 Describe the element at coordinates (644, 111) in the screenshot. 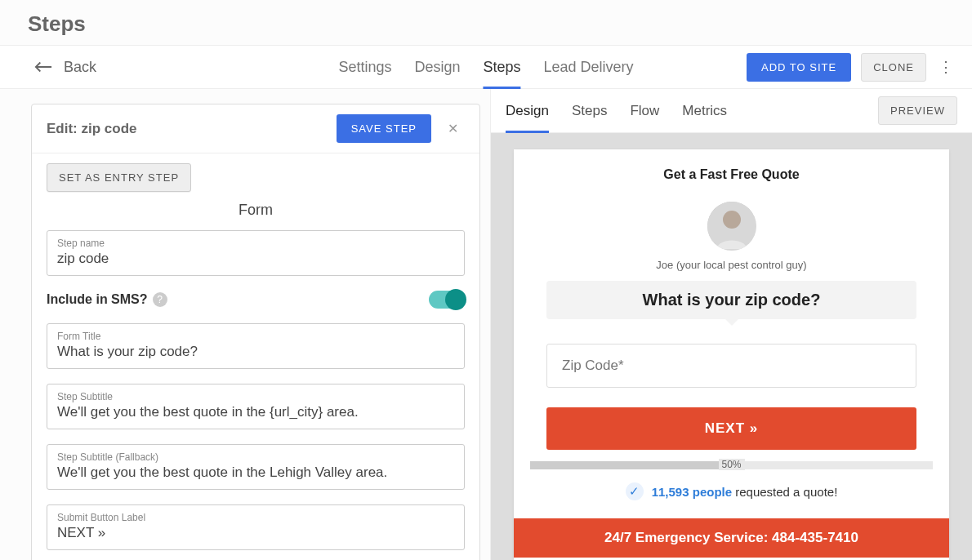

I see `preview-tab-flow: Flow` at that location.